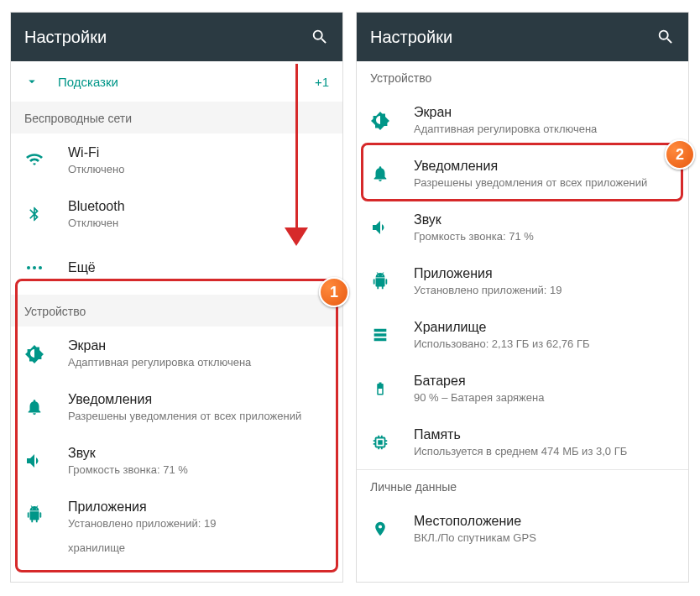 Image resolution: width=700 pixels, height=596 pixels. Describe the element at coordinates (522, 529) in the screenshot. I see `row-location: Местоположение ВКЛ./По спутникам GPS` at that location.